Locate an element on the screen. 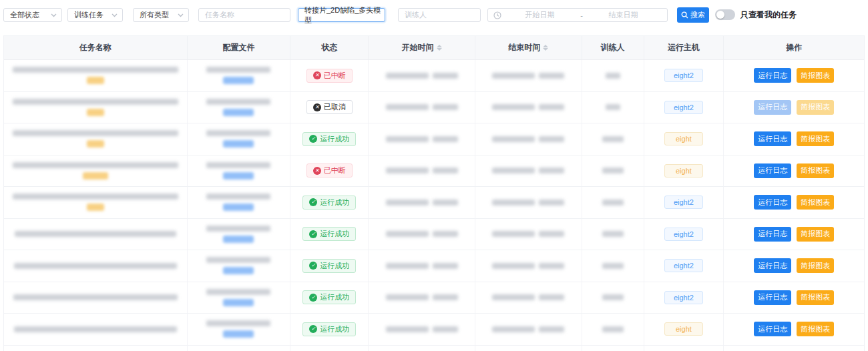 The height and width of the screenshot is (351, 868). column-header: 结束时间 is located at coordinates (529, 48).